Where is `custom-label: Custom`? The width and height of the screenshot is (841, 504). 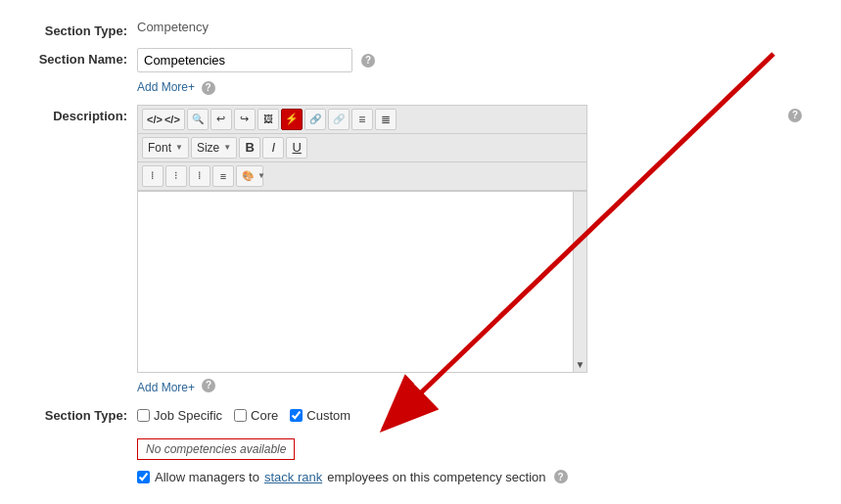 custom-label: Custom is located at coordinates (329, 415).